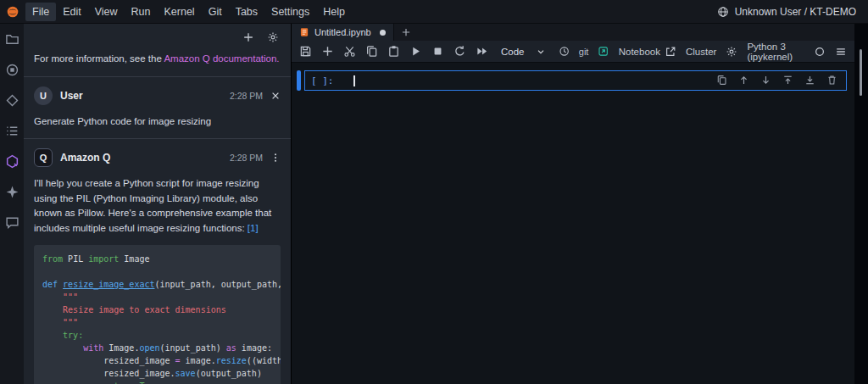 Image resolution: width=868 pixels, height=384 pixels. What do you see at coordinates (732, 52) in the screenshot?
I see `cluster-settings` at bounding box center [732, 52].